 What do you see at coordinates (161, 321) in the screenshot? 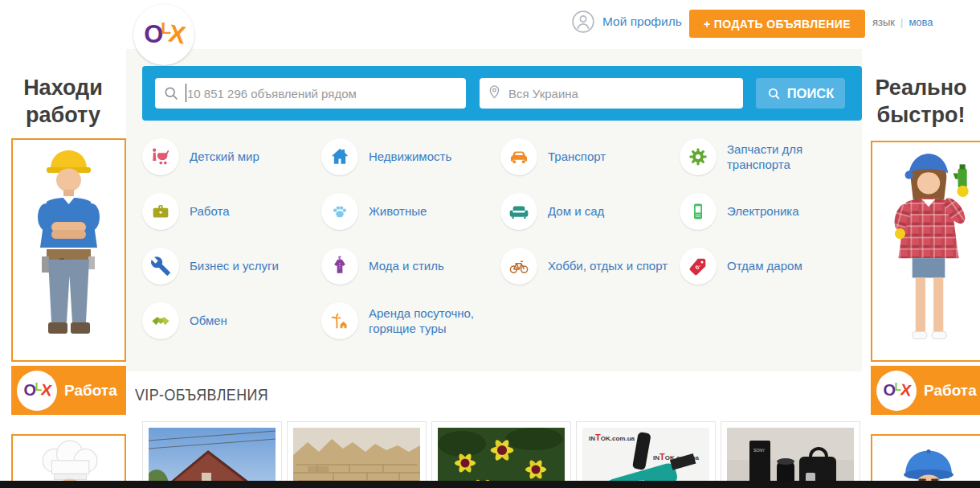
I see `handshake-icon` at bounding box center [161, 321].